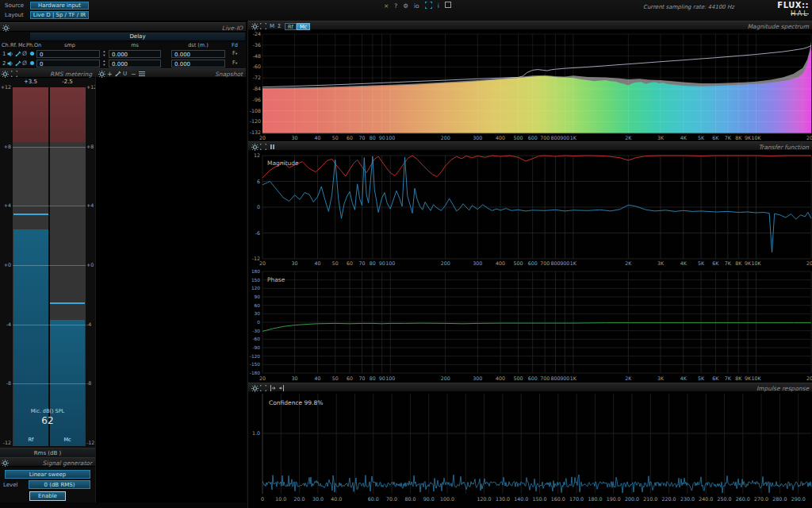 Image resolution: width=812 pixels, height=508 pixels. I want to click on svg-text: 20.0, so click(300, 498).